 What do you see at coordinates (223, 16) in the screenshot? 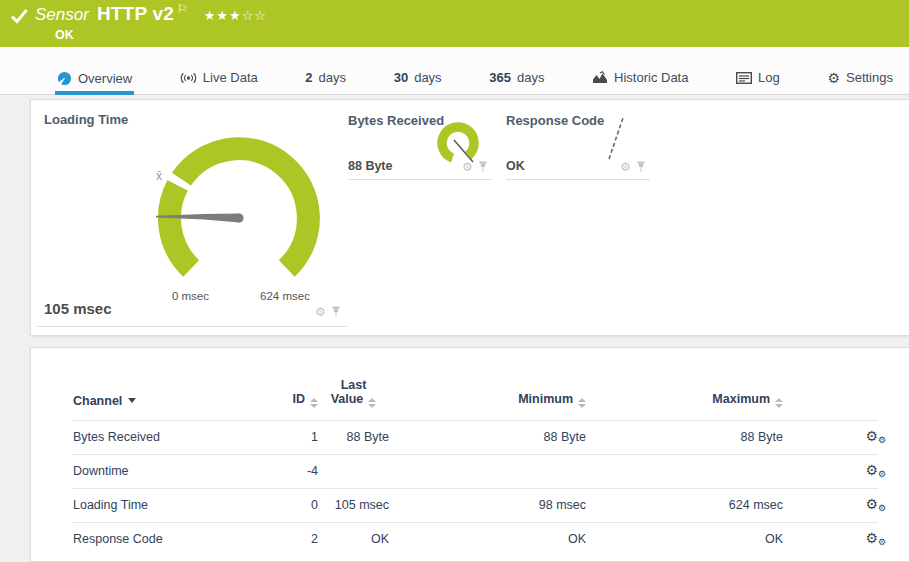
I see `stars-filled: ★★★` at bounding box center [223, 16].